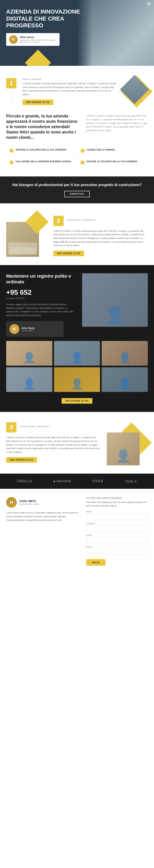 This screenshot has height=868, width=154. What do you see at coordinates (24, 481) in the screenshot?
I see `logo-crolla: CROLLA` at bounding box center [24, 481].